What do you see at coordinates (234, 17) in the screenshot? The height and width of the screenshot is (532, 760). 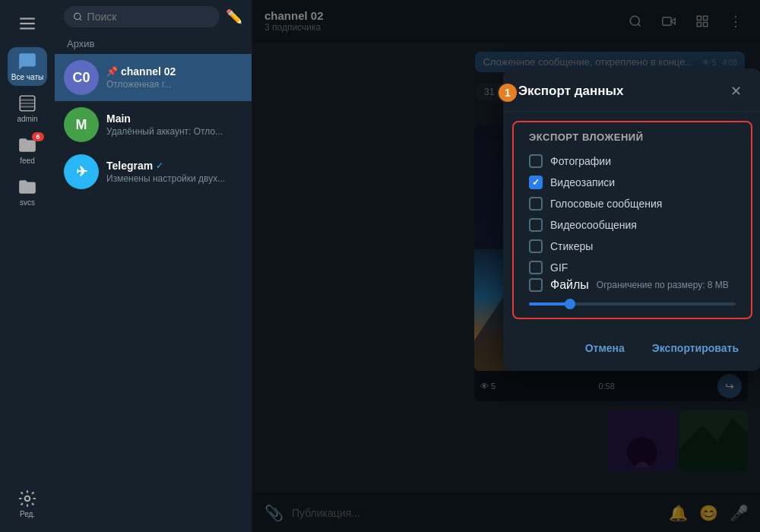 I see `compose-icon: ✏️` at bounding box center [234, 17].